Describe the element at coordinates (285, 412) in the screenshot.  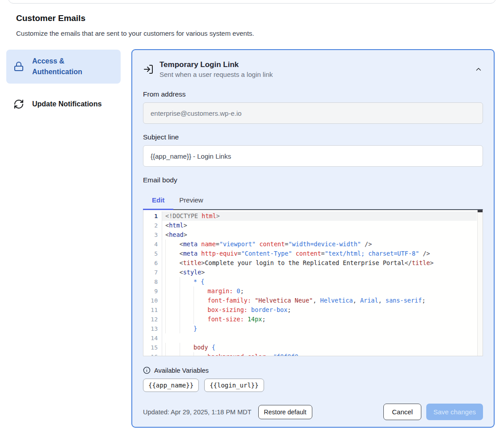
I see `restore-default-button: Restore default` at that location.